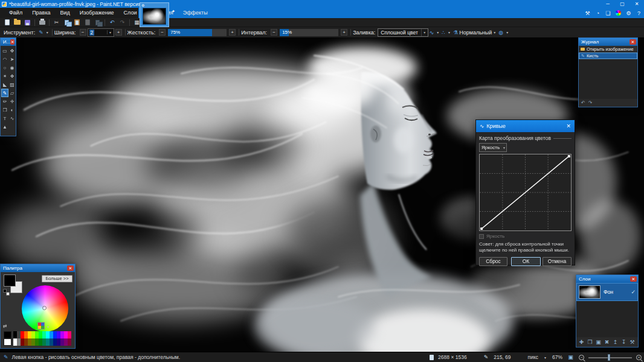 The image size is (644, 362). What do you see at coordinates (173, 11) in the screenshot?
I see `image-list-icon: ✦` at bounding box center [173, 11].